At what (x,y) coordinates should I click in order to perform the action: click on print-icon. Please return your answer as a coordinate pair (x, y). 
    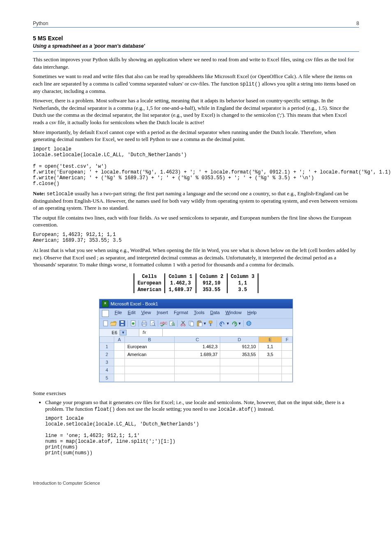
    Looking at the image, I should click on (144, 324).